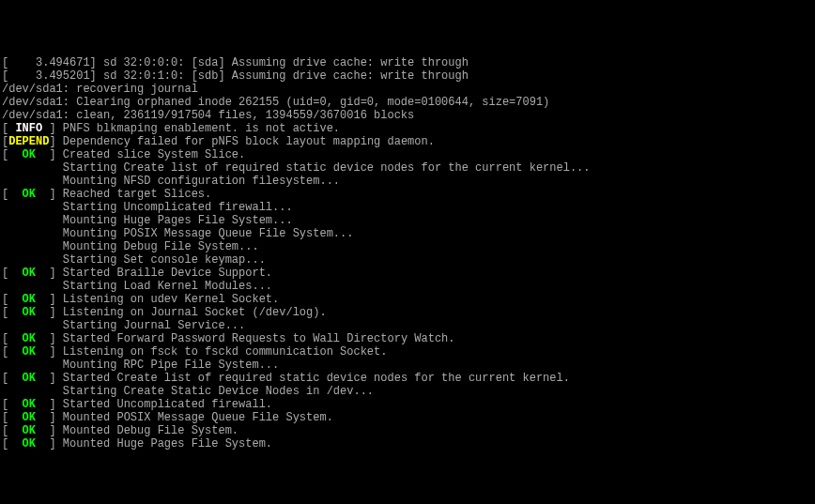 The image size is (815, 504). I want to click on console-line: Mounting Huge Pages File System..., so click(408, 221).